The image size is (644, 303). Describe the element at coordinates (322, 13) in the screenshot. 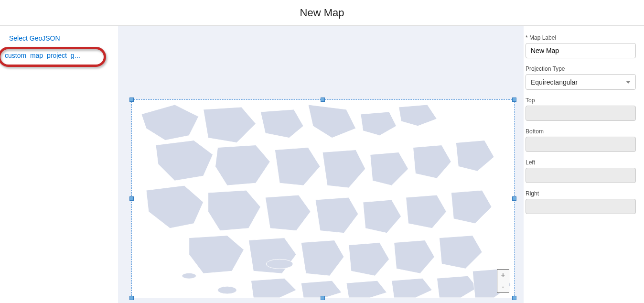

I see `page-title: New Map` at that location.